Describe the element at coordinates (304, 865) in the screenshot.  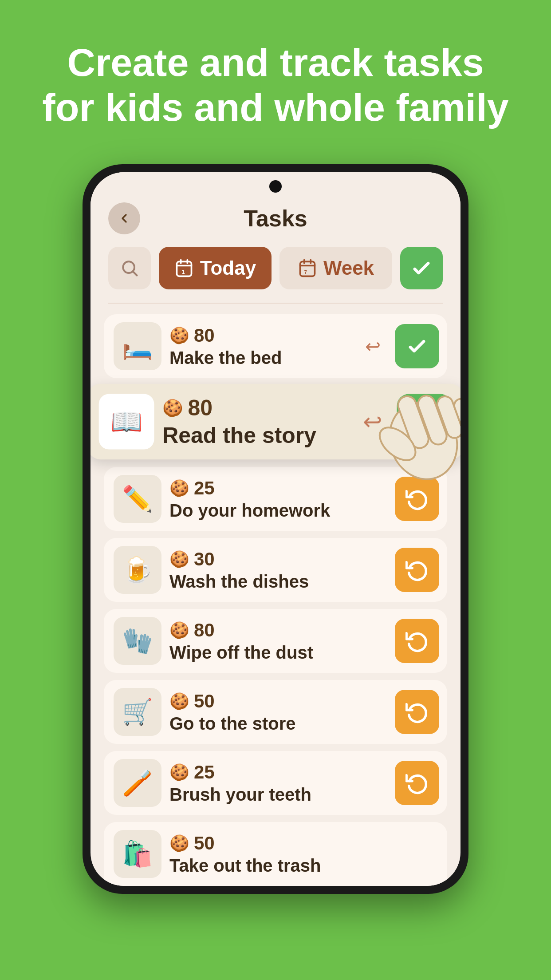
I see `task-name: Take out the trash` at that location.